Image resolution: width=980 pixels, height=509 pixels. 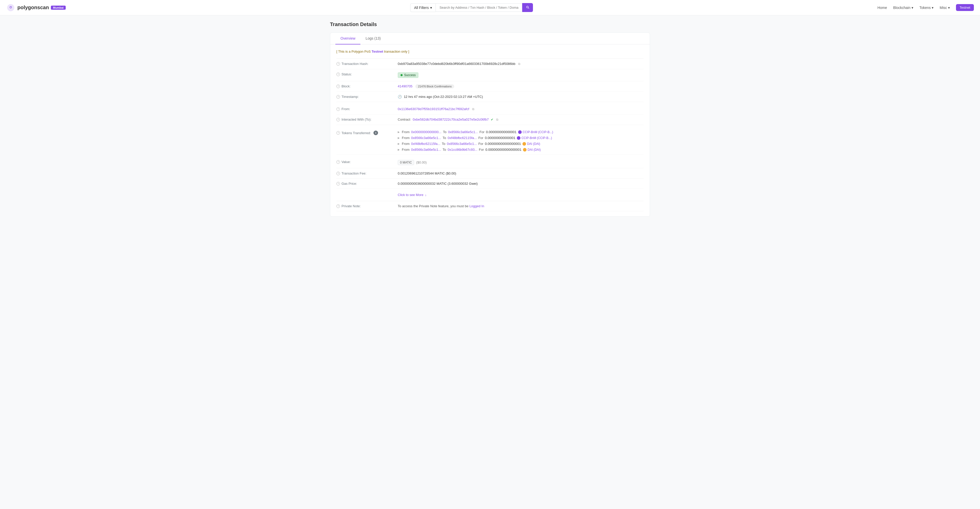 I want to click on from-address-link: 0x1136e63078d7f55b193151ff76a21bc7f692af…, so click(x=434, y=109).